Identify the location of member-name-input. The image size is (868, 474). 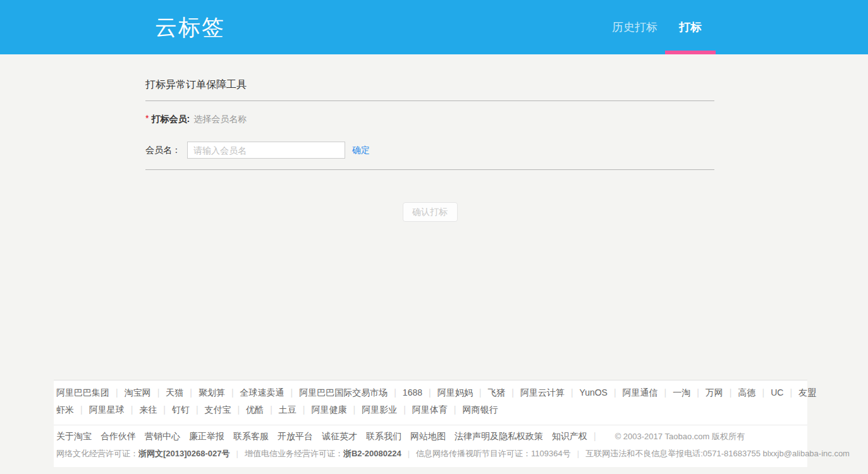
(266, 150).